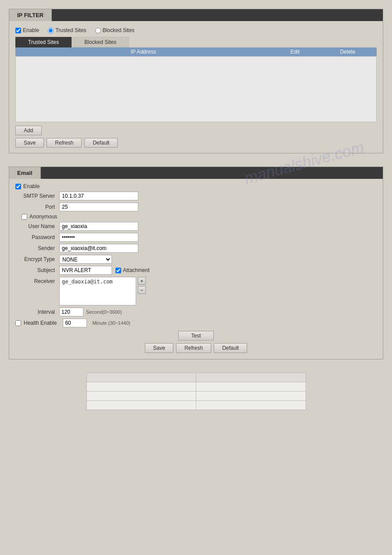 This screenshot has width=392, height=555. I want to click on enable-checkbox, so click(18, 31).